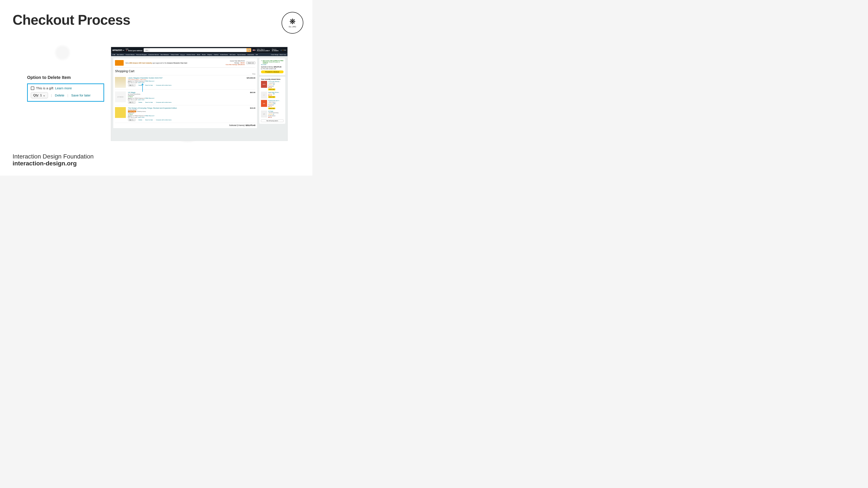 The height and width of the screenshot is (488, 868). I want to click on recently-viewed: Your recently viewed items LEAN UX for L…, so click(272, 100).